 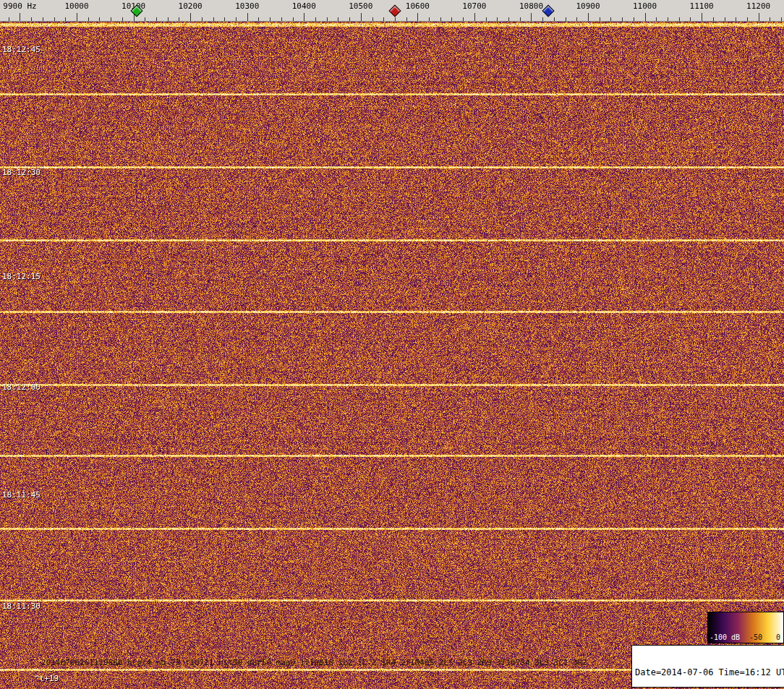 I want to click on colorbar-min-label: -100 dB, so click(x=725, y=638).